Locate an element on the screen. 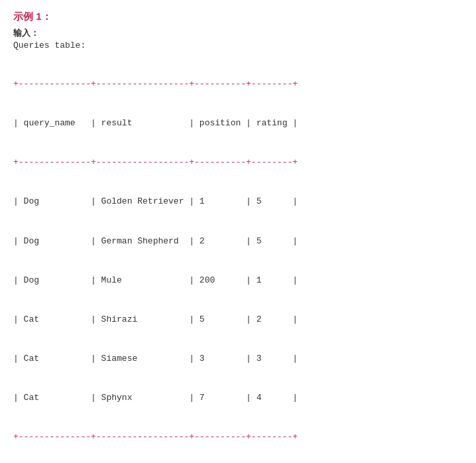 This screenshot has width=476, height=463. input-table-row-3: | Dog | Mule | 200 | 1 | is located at coordinates (238, 281).